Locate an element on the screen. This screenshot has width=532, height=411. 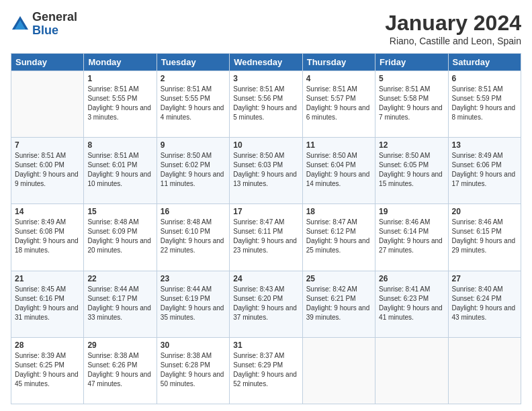
day-info: Sunrise: 8:49 AMSunset: 6:08 PMDaylight:… is located at coordinates (47, 236).